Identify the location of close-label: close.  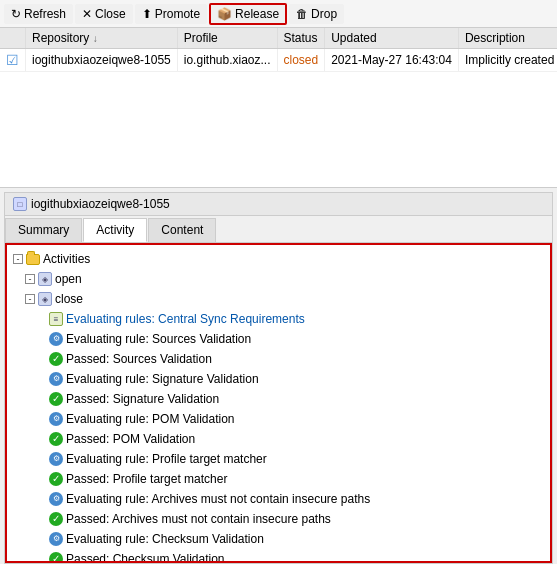
(69, 299).